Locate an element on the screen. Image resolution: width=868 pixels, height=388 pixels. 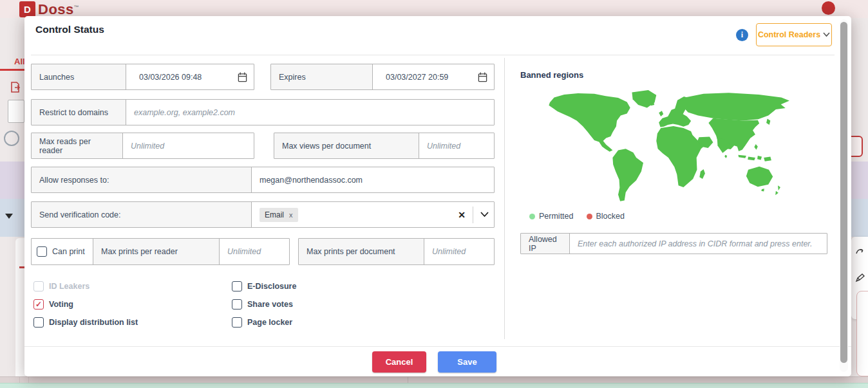
avatar is located at coordinates (828, 8).